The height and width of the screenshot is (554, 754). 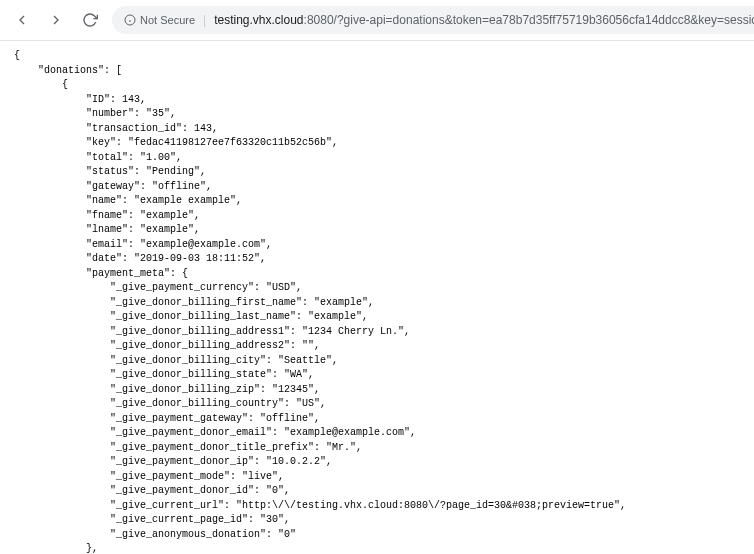 I want to click on back-button, so click(x=22, y=20).